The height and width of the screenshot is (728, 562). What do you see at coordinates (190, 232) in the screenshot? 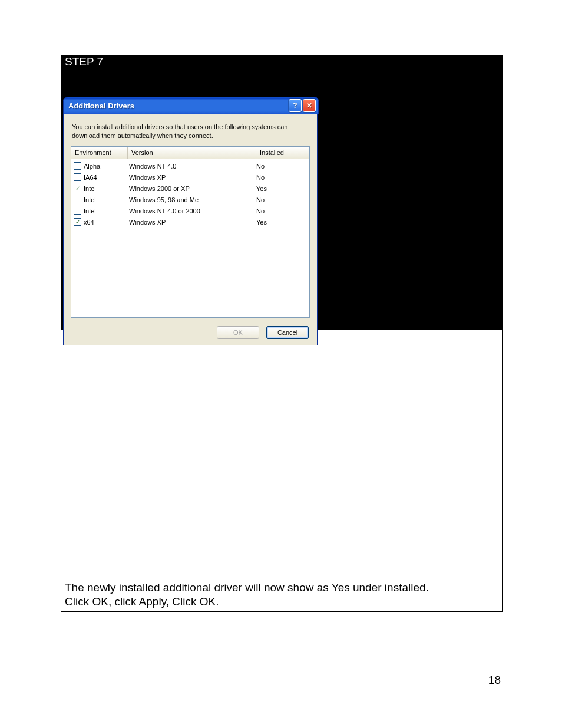
I see `drivers-listview: Environment Version Installed Alpha Wind…` at bounding box center [190, 232].